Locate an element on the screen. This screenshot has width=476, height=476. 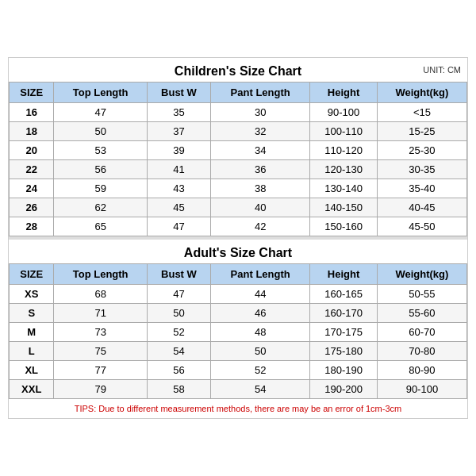
children-title-text: Children's Size Chart is located at coordinates (238, 71).